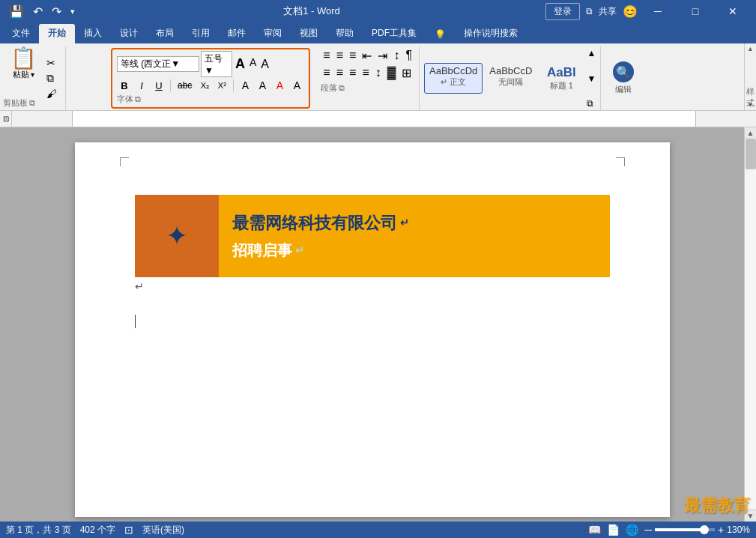 Image resolution: width=756 pixels, height=538 pixels. What do you see at coordinates (685, 530) in the screenshot?
I see `zoom-slider-track` at bounding box center [685, 530].